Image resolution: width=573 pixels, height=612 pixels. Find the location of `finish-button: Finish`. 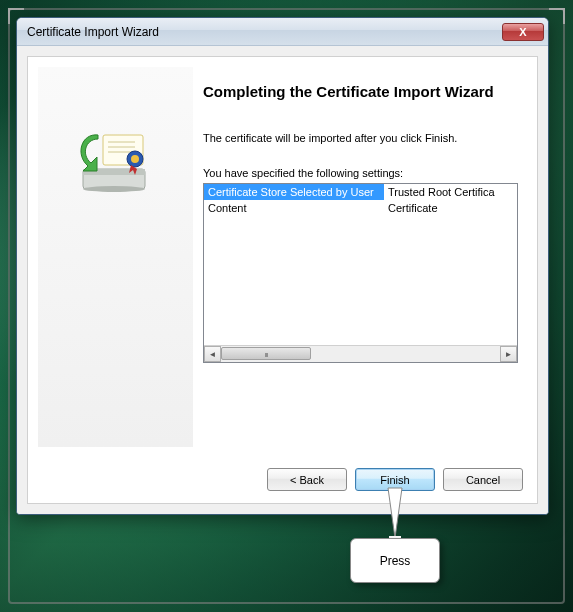

finish-button: Finish is located at coordinates (395, 480).